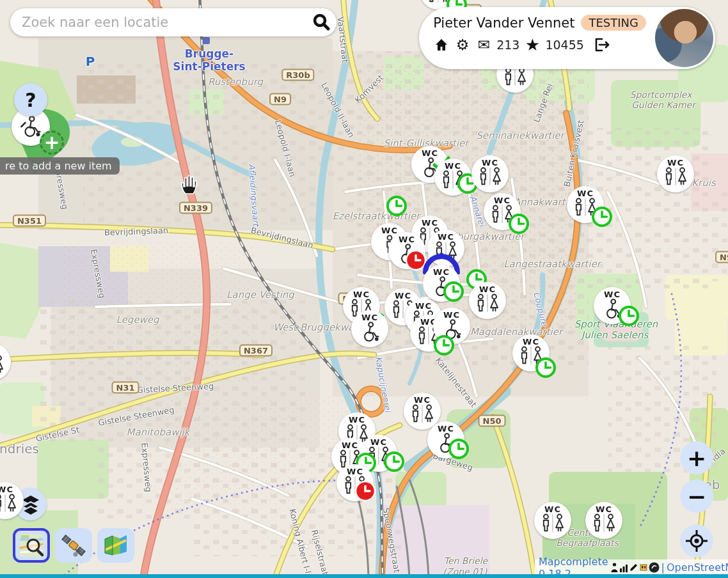 The width and height of the screenshot is (728, 578). What do you see at coordinates (298, 75) in the screenshot?
I see `road-shield: R30b` at bounding box center [298, 75].